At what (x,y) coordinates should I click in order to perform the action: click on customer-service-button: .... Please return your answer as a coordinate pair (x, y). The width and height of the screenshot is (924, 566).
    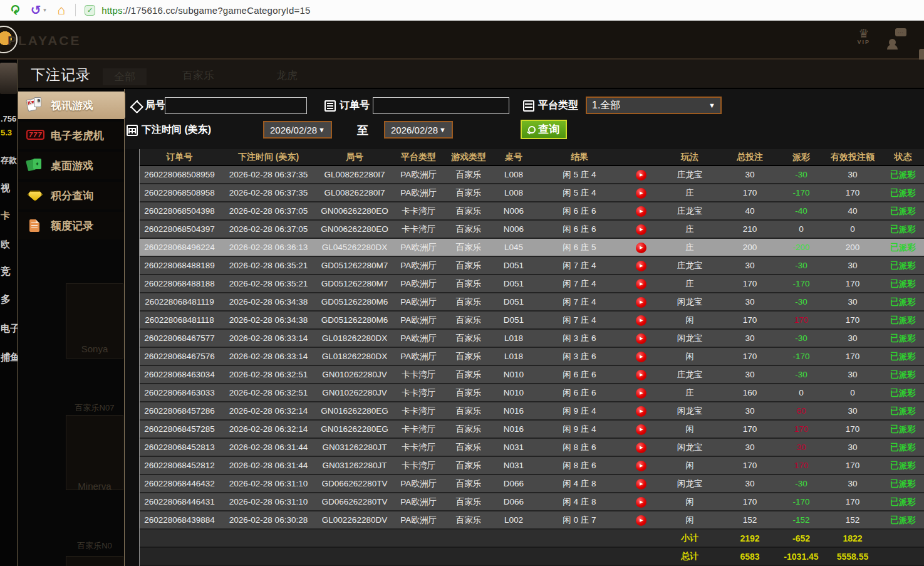
    Looking at the image, I should click on (897, 38).